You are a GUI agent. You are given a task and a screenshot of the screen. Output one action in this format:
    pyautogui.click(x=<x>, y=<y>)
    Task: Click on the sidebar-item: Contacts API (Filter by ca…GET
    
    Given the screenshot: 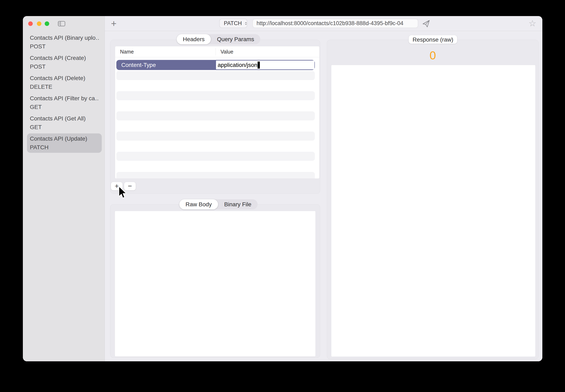 What is the action you would take?
    pyautogui.click(x=64, y=103)
    